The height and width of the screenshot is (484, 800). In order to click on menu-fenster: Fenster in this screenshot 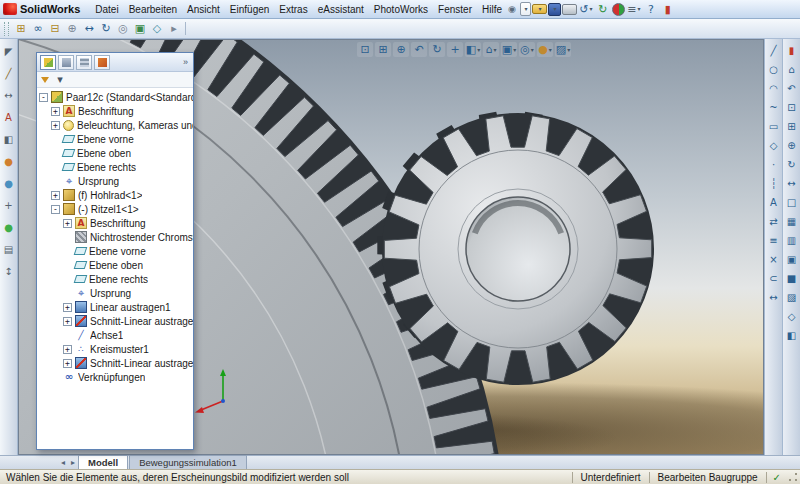, I will do `click(455, 10)`.